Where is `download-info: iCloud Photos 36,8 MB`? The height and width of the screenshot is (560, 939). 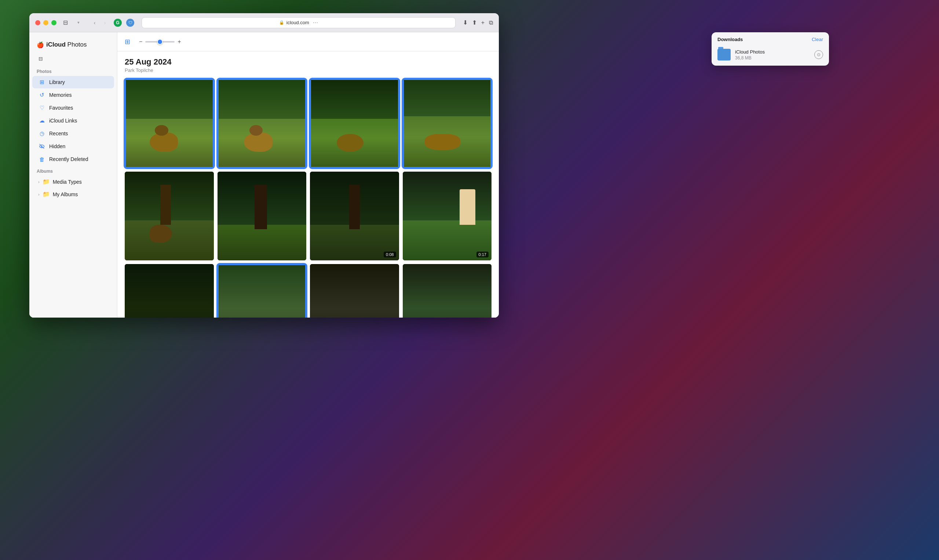
download-info: iCloud Photos 36,8 MB is located at coordinates (773, 55).